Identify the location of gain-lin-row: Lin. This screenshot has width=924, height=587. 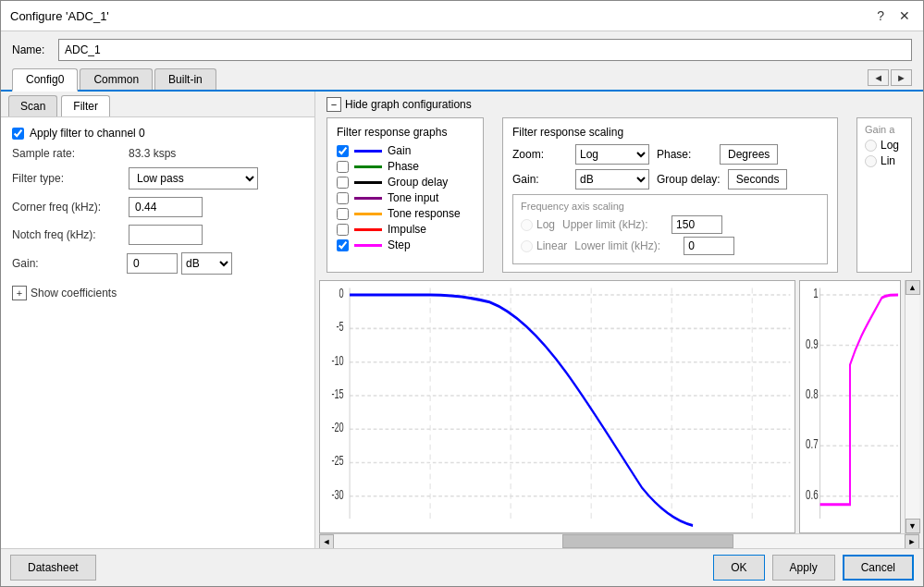
(884, 161).